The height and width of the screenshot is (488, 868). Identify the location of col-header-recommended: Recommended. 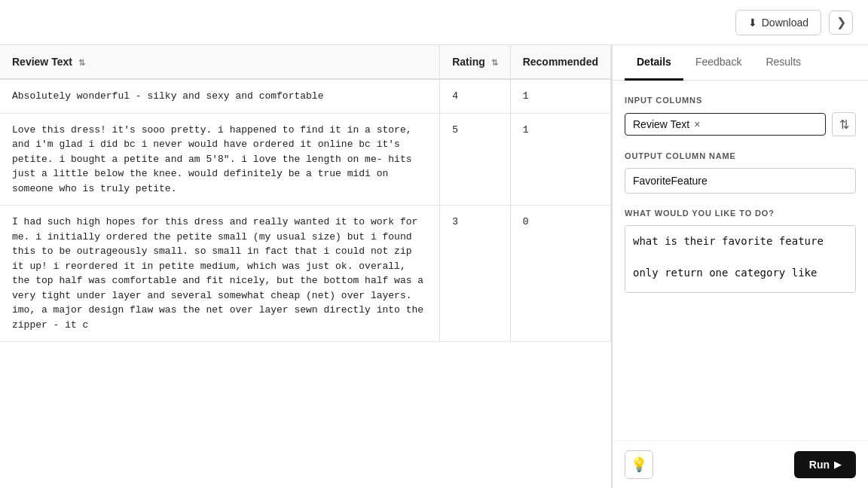
(561, 62).